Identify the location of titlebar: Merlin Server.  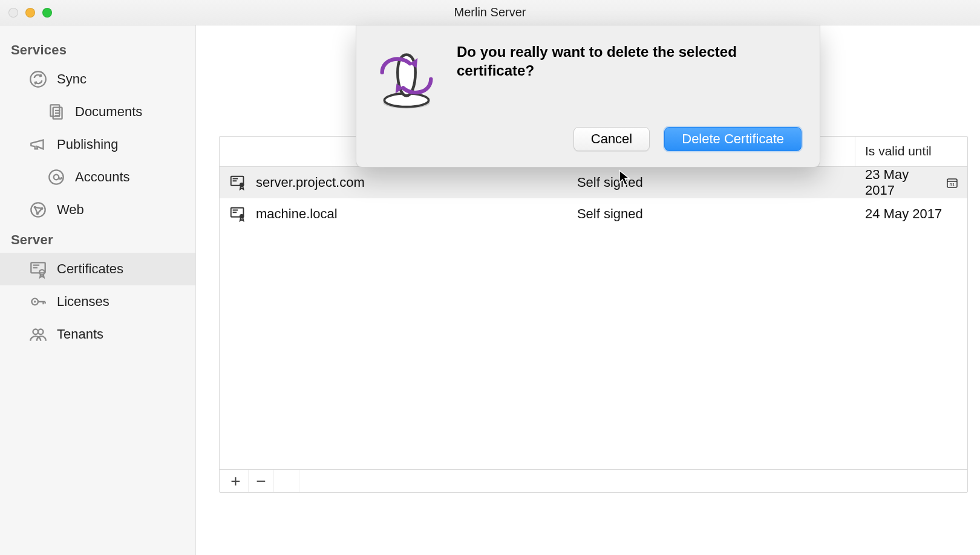
(490, 13).